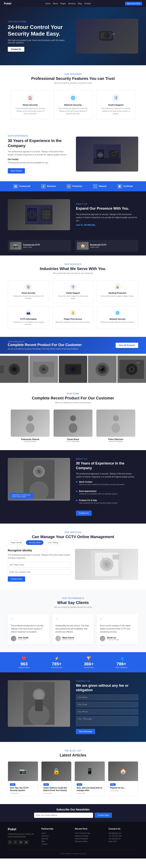  Describe the element at coordinates (56, 844) in the screenshot. I see `footer-link-contact: Contact` at that location.